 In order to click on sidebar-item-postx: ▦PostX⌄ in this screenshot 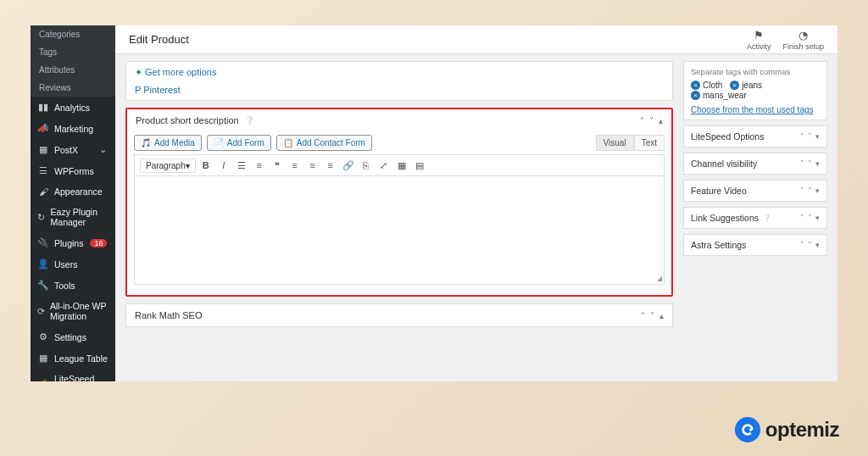, I will do `click(73, 149)`.